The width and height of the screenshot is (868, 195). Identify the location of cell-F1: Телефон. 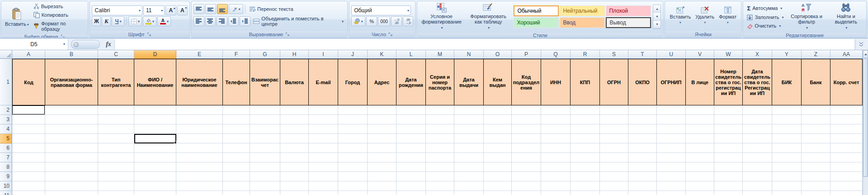
(236, 82).